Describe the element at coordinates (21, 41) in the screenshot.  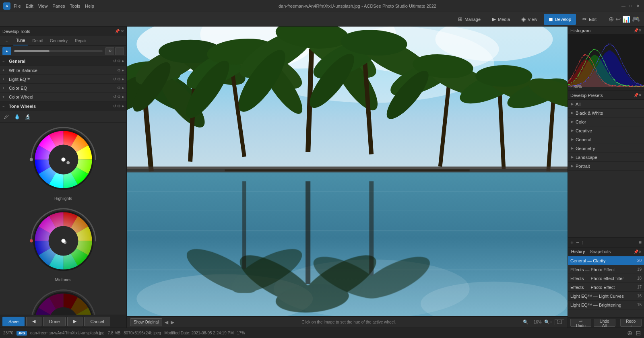
I see `tab-tune: Tune` at that location.